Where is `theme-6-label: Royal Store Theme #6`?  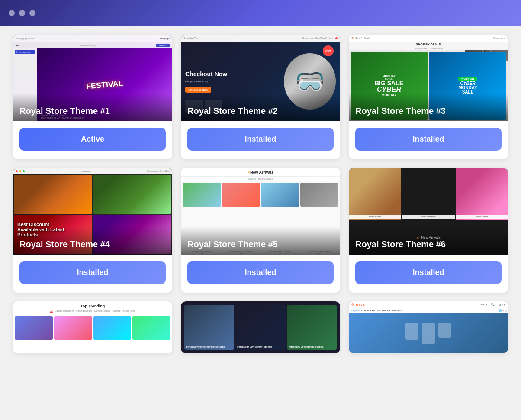
theme-6-label: Royal Store Theme #6 is located at coordinates (428, 241).